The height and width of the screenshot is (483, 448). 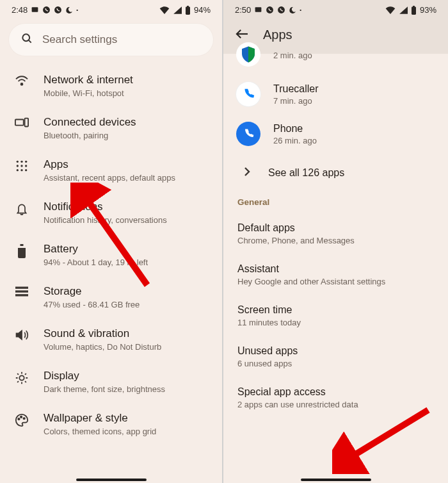 I want to click on sound-icon, so click(x=22, y=334).